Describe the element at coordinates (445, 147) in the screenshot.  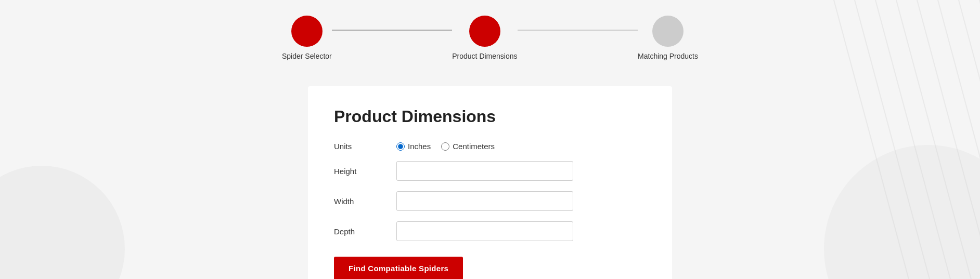
I see `units-input-group: Inches Centimeters` at that location.